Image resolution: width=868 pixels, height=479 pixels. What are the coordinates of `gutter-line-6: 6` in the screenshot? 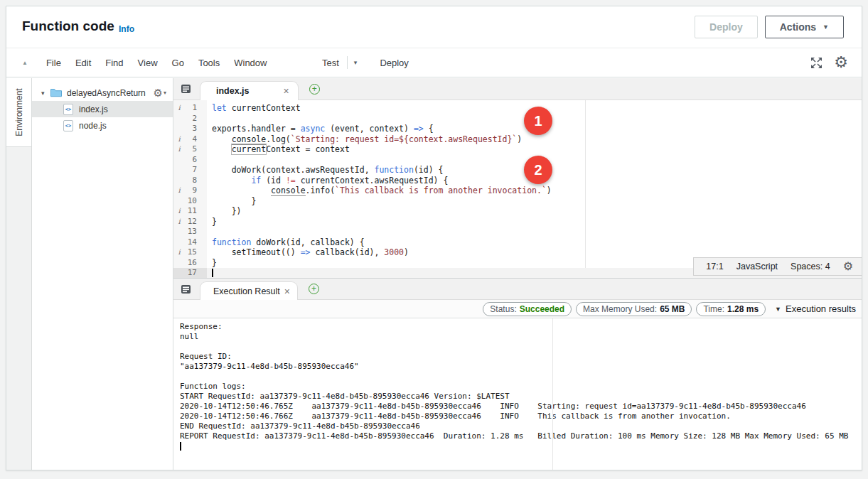 It's located at (191, 161).